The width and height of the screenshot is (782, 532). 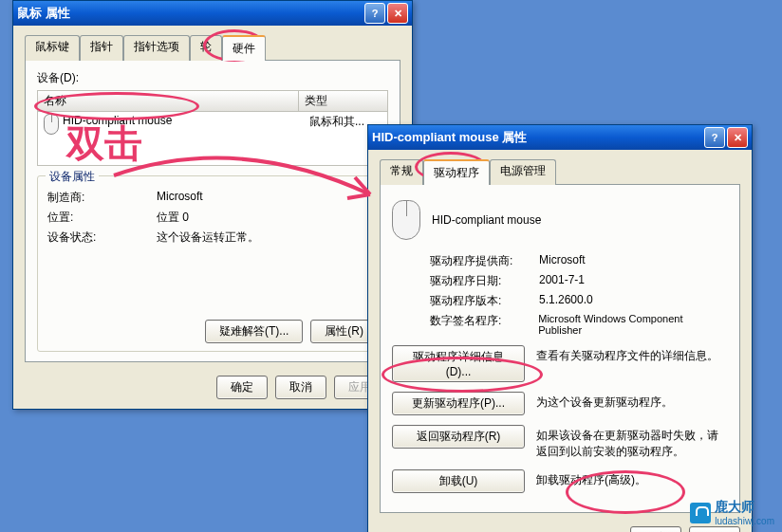 I want to click on titlebar: HID-compliant mouse 属性 ? ✕, so click(x=560, y=138).